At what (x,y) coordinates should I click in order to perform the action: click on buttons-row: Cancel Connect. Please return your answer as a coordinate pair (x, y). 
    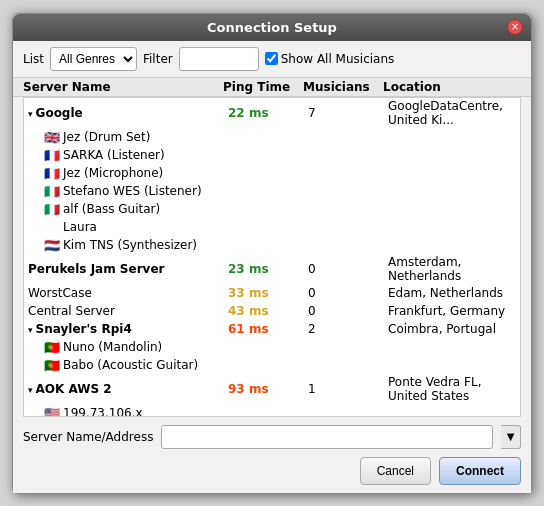
    Looking at the image, I should click on (272, 471).